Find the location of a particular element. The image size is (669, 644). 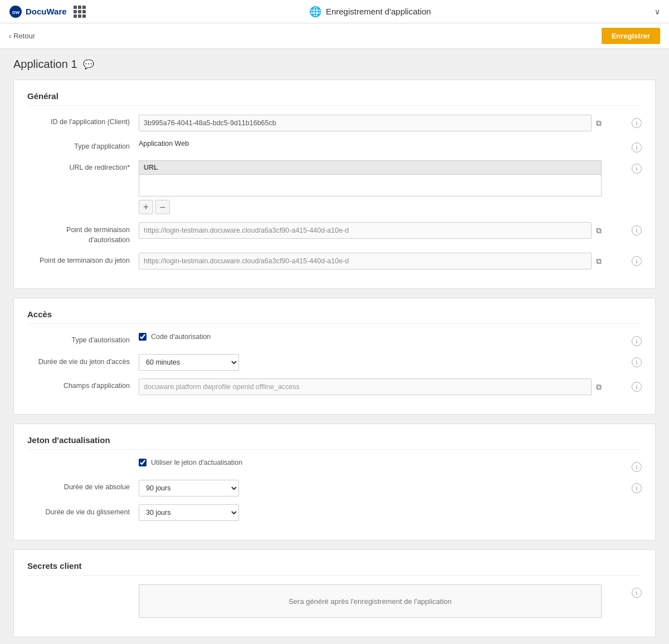

scope-info-icon: i is located at coordinates (637, 387).